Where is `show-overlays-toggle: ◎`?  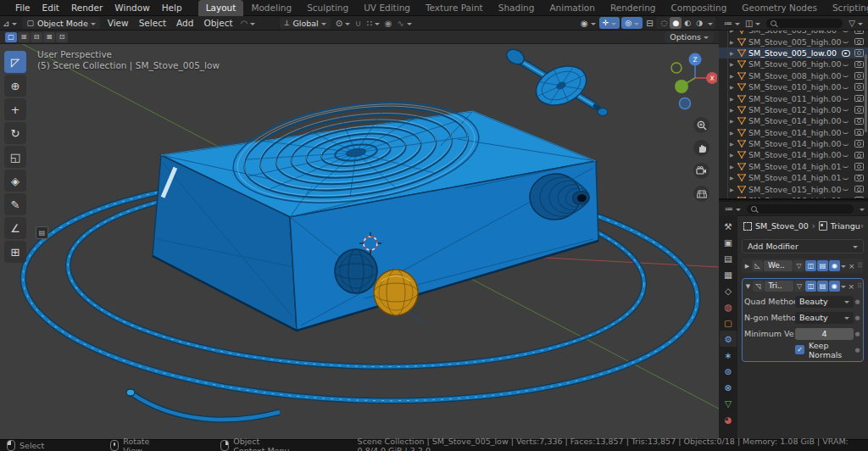 show-overlays-toggle: ◎ is located at coordinates (632, 23).